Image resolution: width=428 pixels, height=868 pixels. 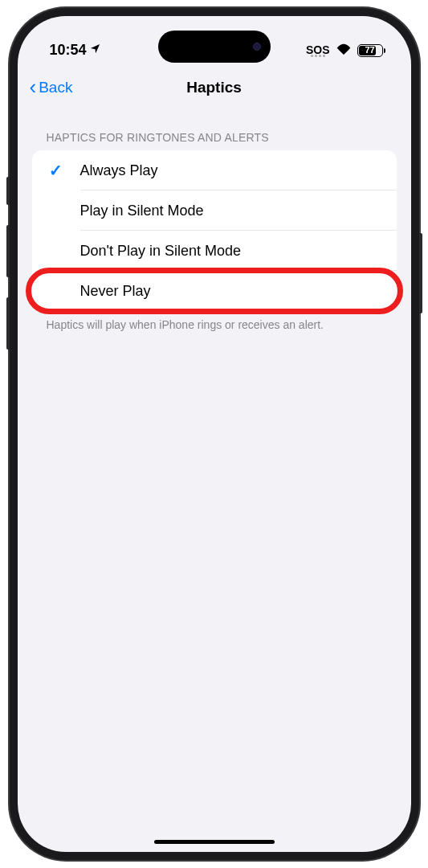 What do you see at coordinates (214, 326) in the screenshot?
I see `section-footer: Haptics will play when iPhone rings or r…` at bounding box center [214, 326].